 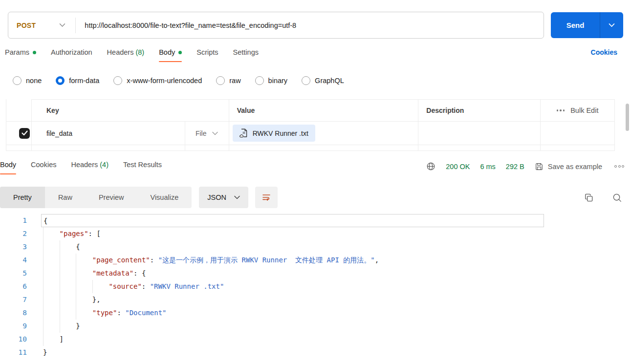 What do you see at coordinates (84, 81) in the screenshot?
I see `radio-label: form-data` at bounding box center [84, 81].